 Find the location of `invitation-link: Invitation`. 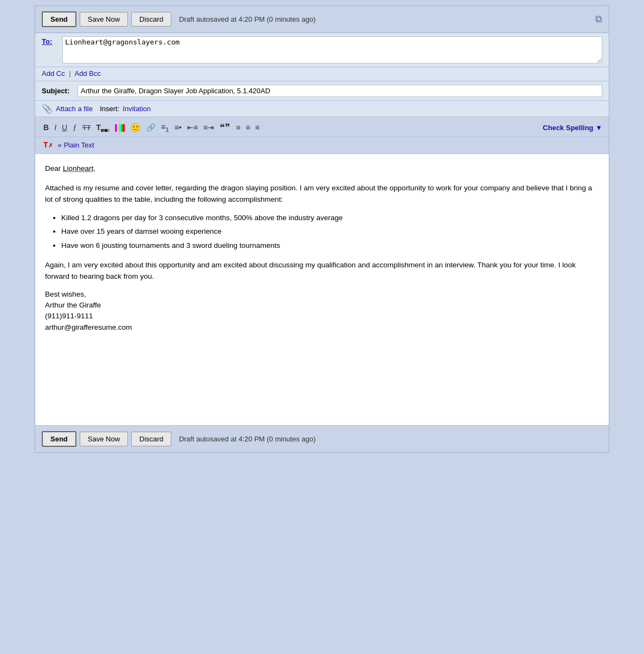

invitation-link: Invitation is located at coordinates (137, 108).